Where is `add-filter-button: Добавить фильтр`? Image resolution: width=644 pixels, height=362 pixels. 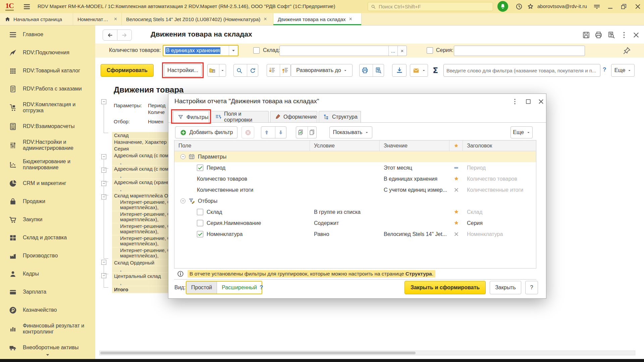
add-filter-button: Добавить фильтр is located at coordinates (206, 132).